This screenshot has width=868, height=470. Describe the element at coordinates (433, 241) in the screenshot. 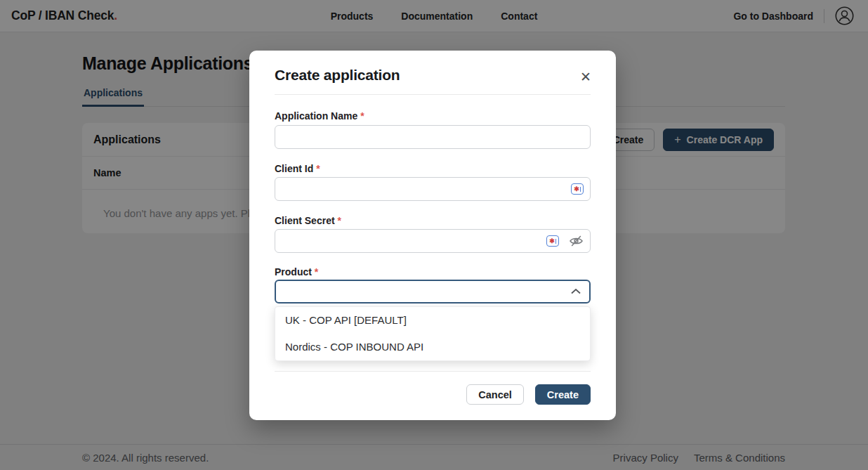

I see `client-secret-input` at that location.